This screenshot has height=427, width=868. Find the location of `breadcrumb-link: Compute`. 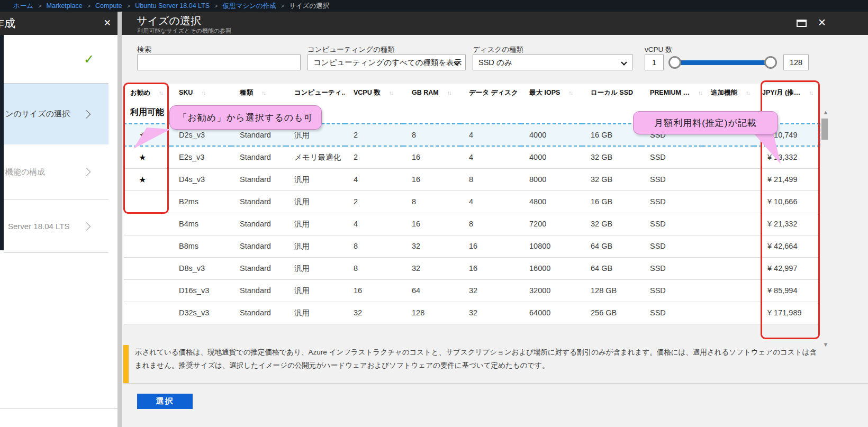

breadcrumb-link: Compute is located at coordinates (109, 6).